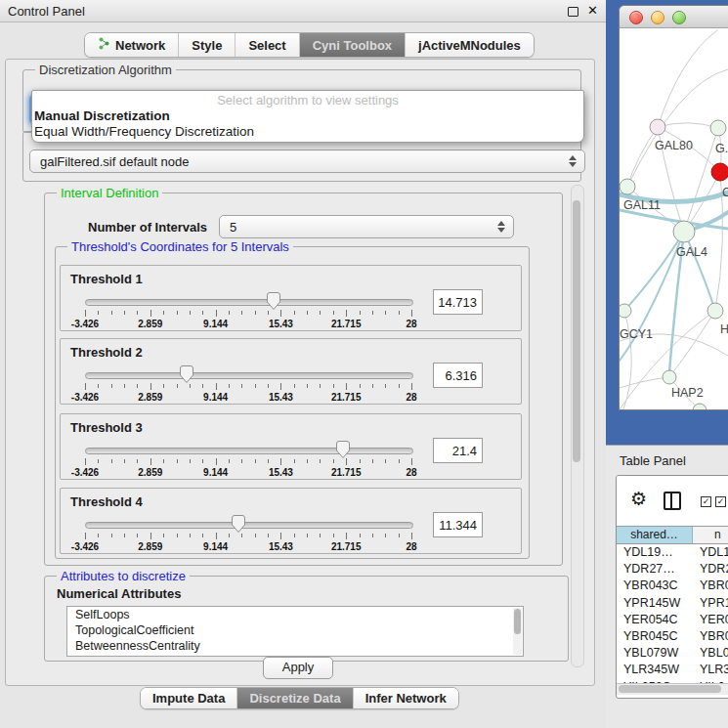 This screenshot has height=728, width=728. Describe the element at coordinates (189, 698) in the screenshot. I see `tab-impute-data: Impute Data` at that location.